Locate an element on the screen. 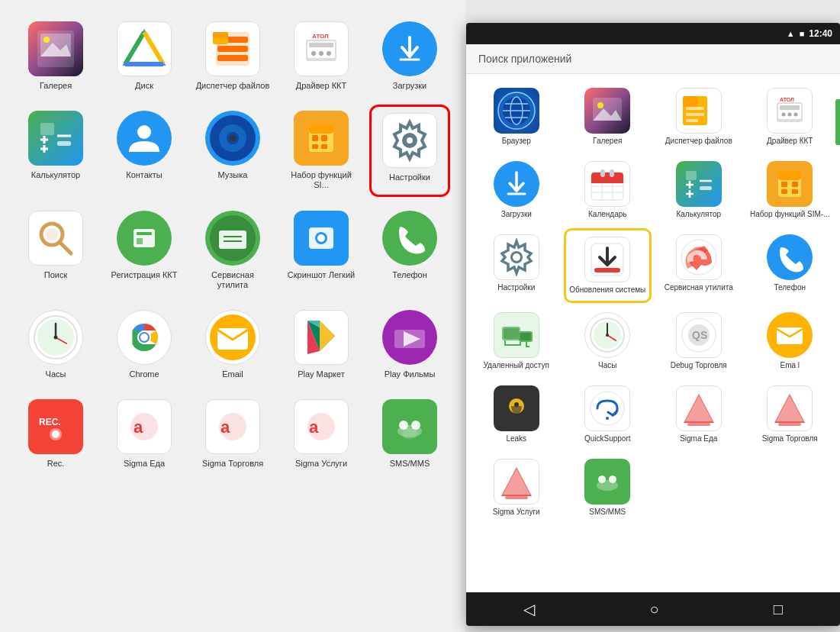 The image size is (840, 632). app-sms-label: SMS/MMS is located at coordinates (410, 464).